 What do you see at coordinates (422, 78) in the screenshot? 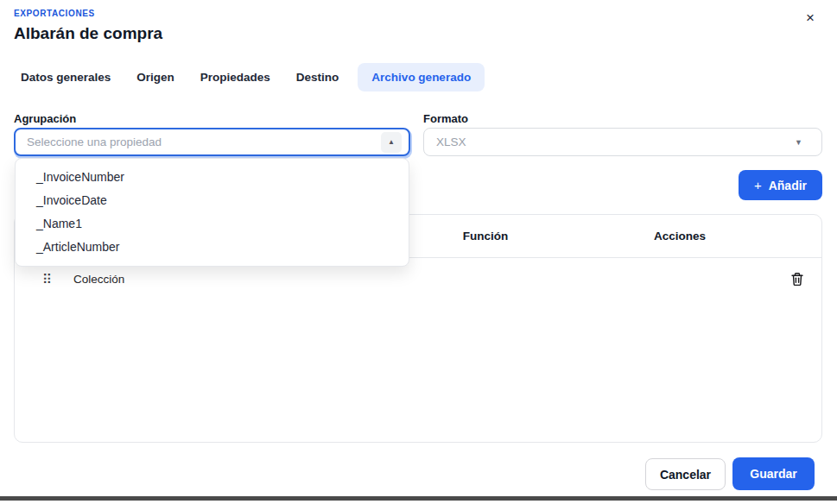
I see `tab-archivo-generado: Archivo generado` at bounding box center [422, 78].